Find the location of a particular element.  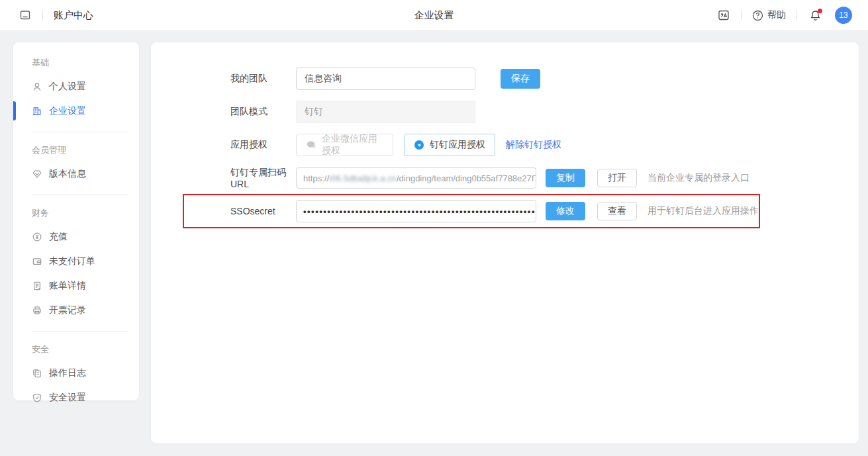

sidebar-item-label: 安全设置 is located at coordinates (68, 398).